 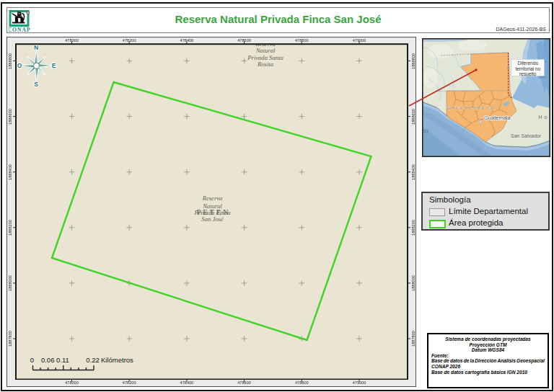 What do you see at coordinates (528, 69) in the screenshot?
I see `svg-text: territorial no` at bounding box center [528, 69].